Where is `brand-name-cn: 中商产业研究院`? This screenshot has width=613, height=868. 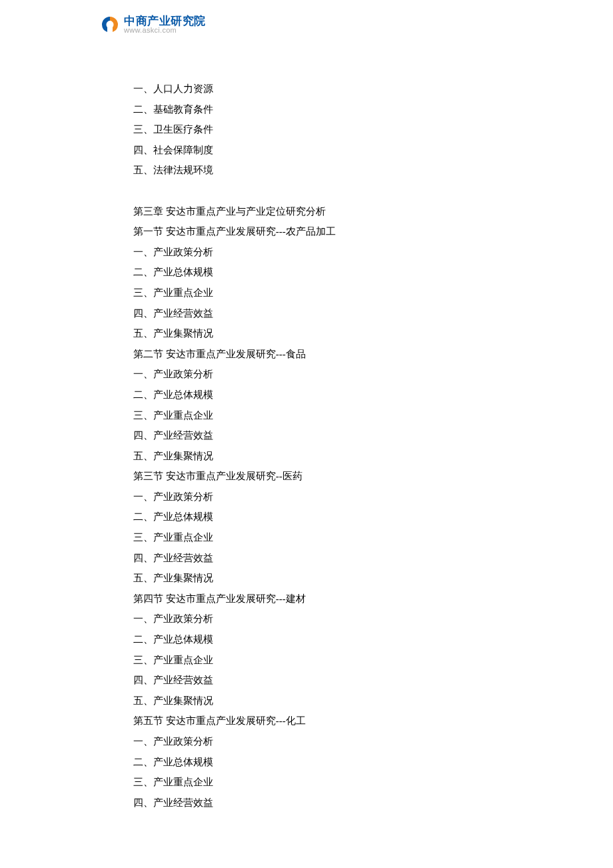
brand-name-cn: 中商产业研究院 is located at coordinates (165, 21).